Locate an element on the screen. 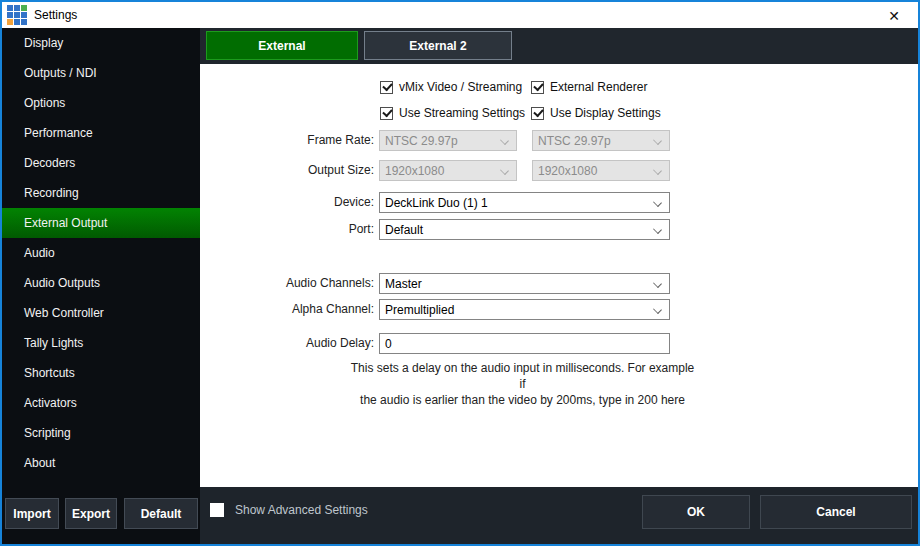  sidebar-item-label: Shortcuts is located at coordinates (50, 373).